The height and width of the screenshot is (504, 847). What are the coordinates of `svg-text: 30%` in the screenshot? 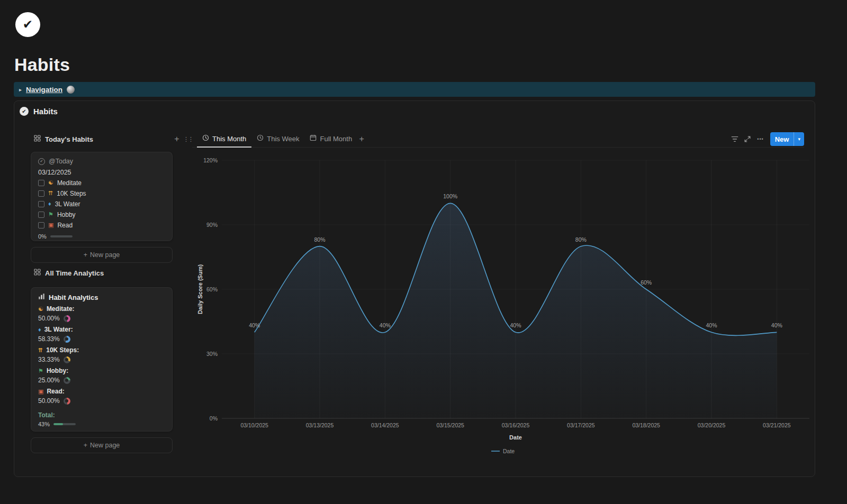 It's located at (212, 354).